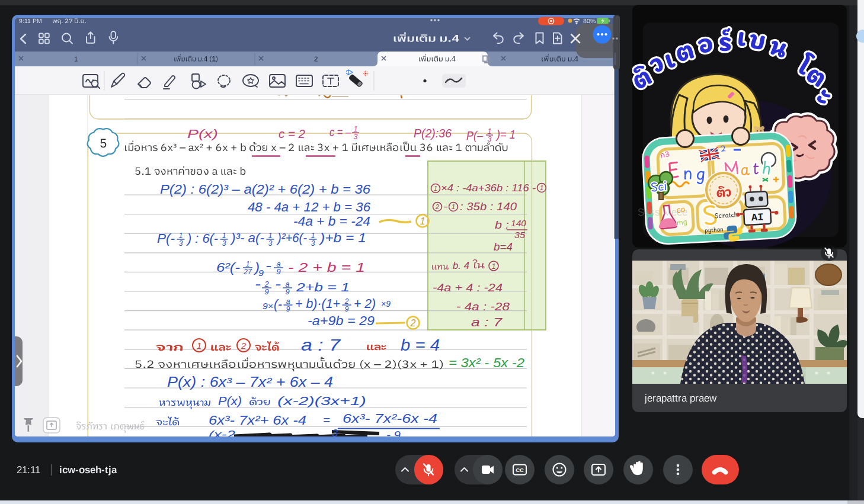 This screenshot has width=864, height=504. What do you see at coordinates (292, 238) in the screenshot?
I see `svg-text: )²+6(-` at bounding box center [292, 238].